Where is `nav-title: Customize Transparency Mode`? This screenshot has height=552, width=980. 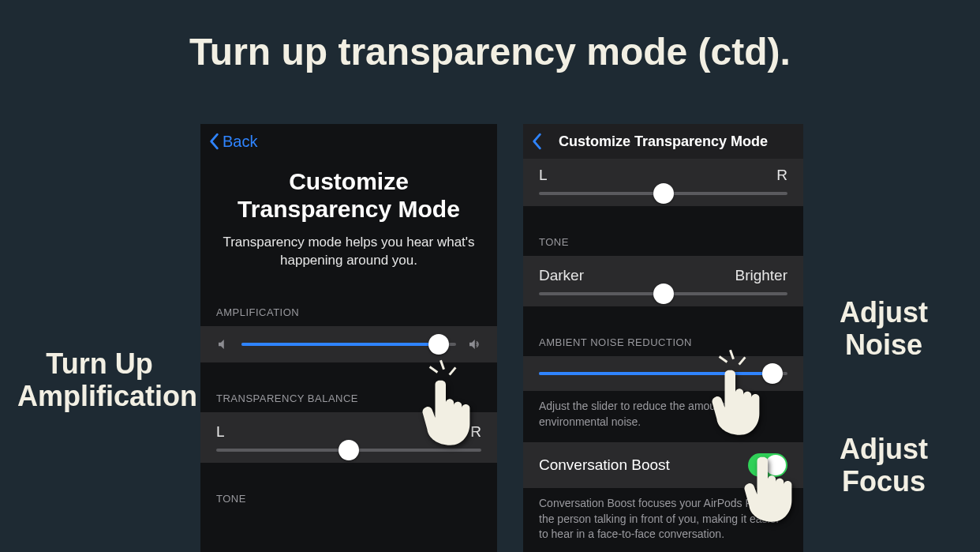 nav-title: Customize Transparency Mode is located at coordinates (663, 142).